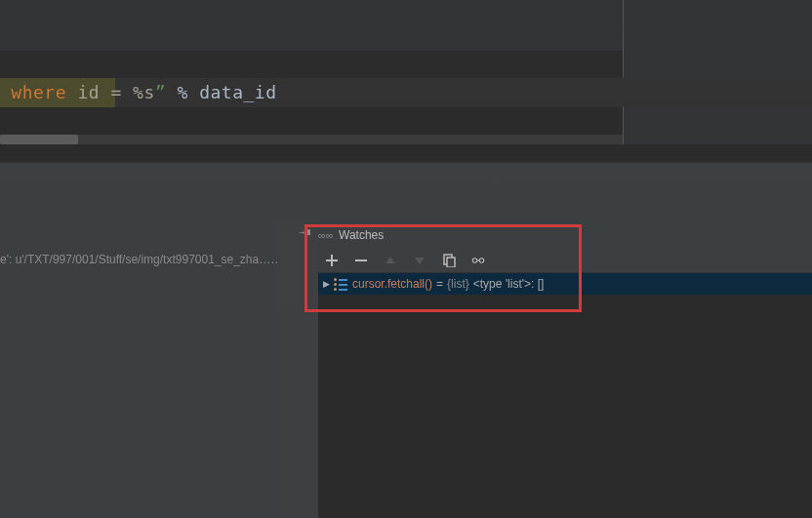  What do you see at coordinates (361, 260) in the screenshot?
I see `minus-icon` at bounding box center [361, 260].